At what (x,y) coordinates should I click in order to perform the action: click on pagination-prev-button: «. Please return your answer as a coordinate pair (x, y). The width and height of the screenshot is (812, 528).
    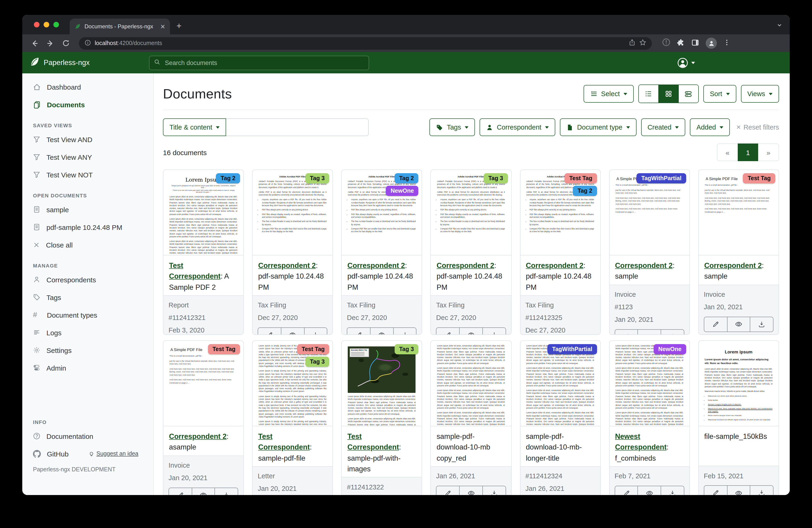
    Looking at the image, I should click on (727, 152).